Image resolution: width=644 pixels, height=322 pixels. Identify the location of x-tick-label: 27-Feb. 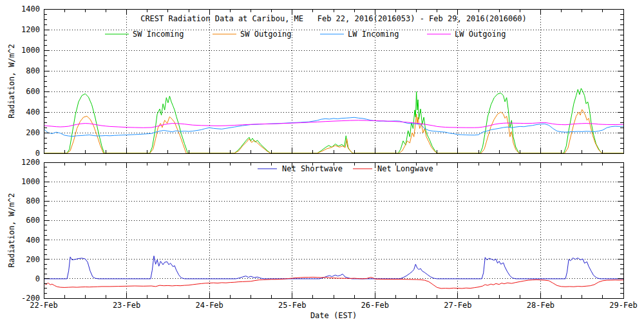
(457, 305).